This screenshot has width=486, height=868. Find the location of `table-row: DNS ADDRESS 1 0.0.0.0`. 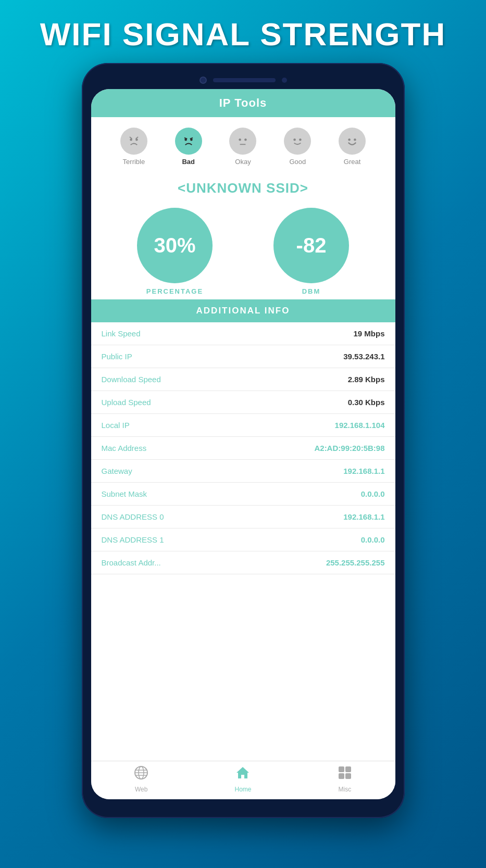

table-row: DNS ADDRESS 1 0.0.0.0 is located at coordinates (243, 540).